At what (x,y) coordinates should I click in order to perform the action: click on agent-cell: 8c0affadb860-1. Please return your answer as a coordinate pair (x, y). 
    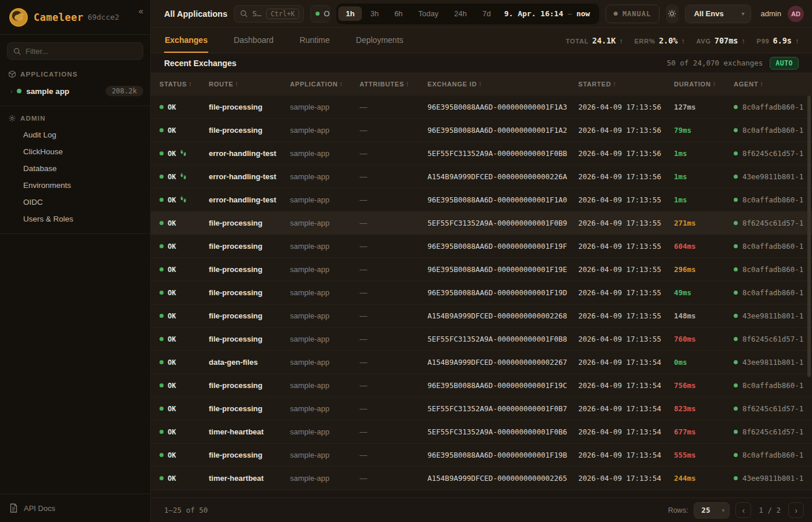
    Looking at the image, I should click on (773, 200).